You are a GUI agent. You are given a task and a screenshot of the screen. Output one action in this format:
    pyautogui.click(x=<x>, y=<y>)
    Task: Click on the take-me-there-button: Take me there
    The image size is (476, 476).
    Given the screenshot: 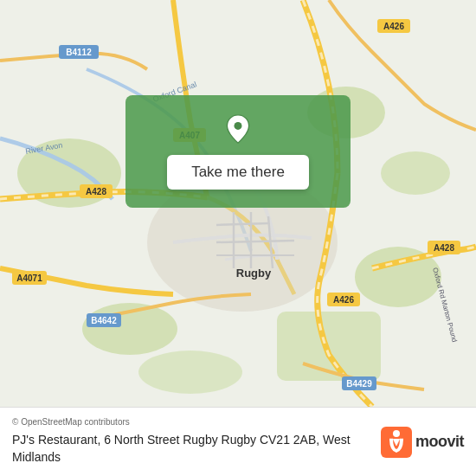 What is the action you would take?
    pyautogui.click(x=238, y=172)
    